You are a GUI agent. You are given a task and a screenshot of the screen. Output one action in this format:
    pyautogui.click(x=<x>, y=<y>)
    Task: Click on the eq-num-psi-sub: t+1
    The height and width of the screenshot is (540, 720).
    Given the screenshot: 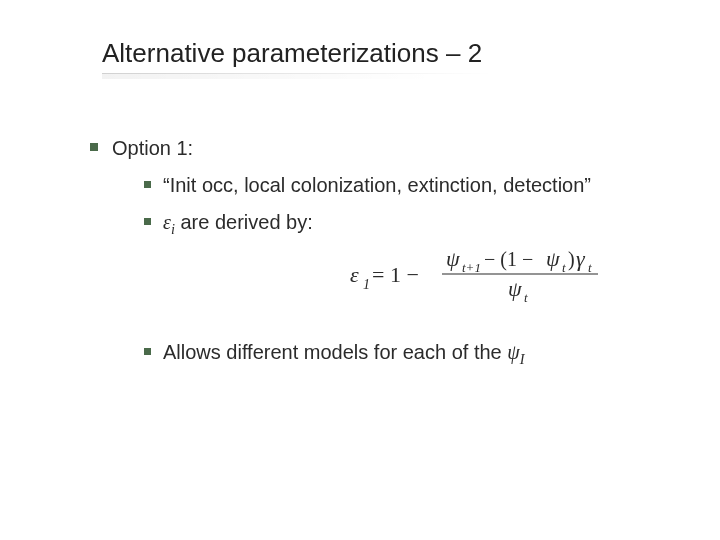 What is the action you would take?
    pyautogui.click(x=472, y=268)
    